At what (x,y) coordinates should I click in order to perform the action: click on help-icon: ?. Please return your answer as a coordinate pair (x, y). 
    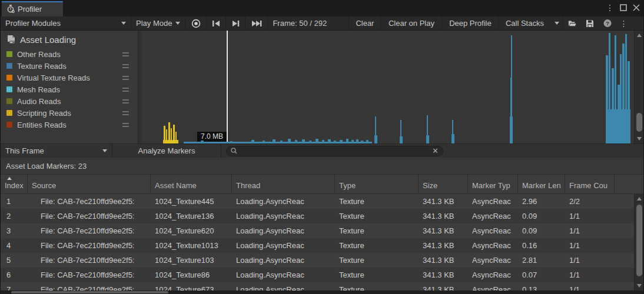
    Looking at the image, I should click on (608, 24).